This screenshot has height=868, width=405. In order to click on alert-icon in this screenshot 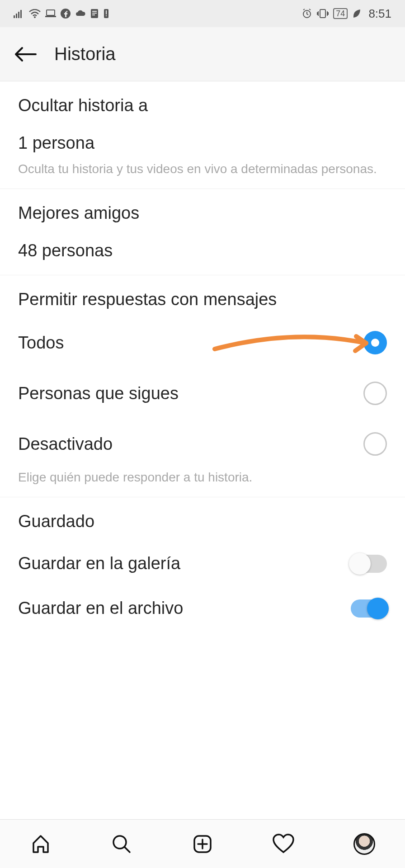, I will do `click(106, 14)`.